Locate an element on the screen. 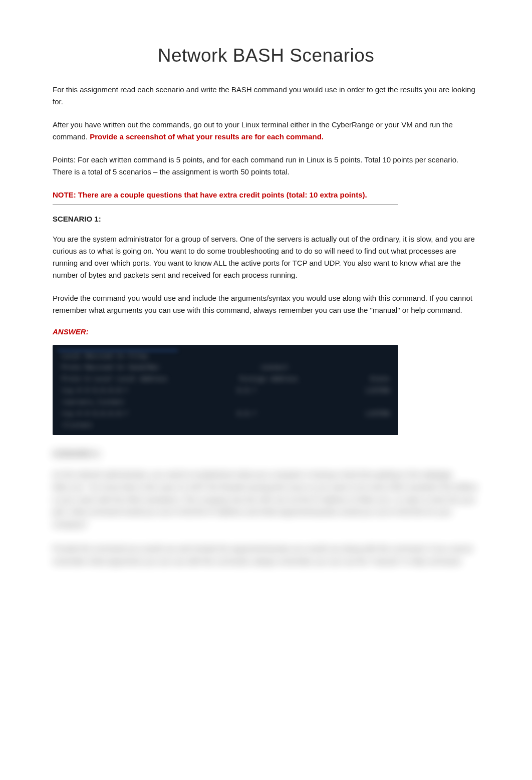 Image resolution: width=532 pixels, height=780 pixels. terminal-screenshot: Local Recvied In Filey Proto Recvied In … is located at coordinates (225, 390).